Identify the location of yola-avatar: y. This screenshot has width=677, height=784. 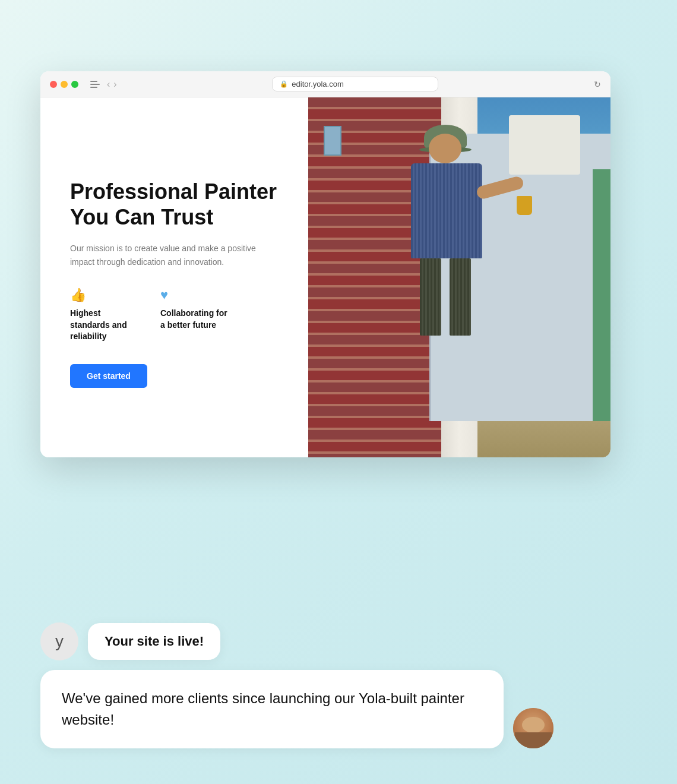
(59, 641).